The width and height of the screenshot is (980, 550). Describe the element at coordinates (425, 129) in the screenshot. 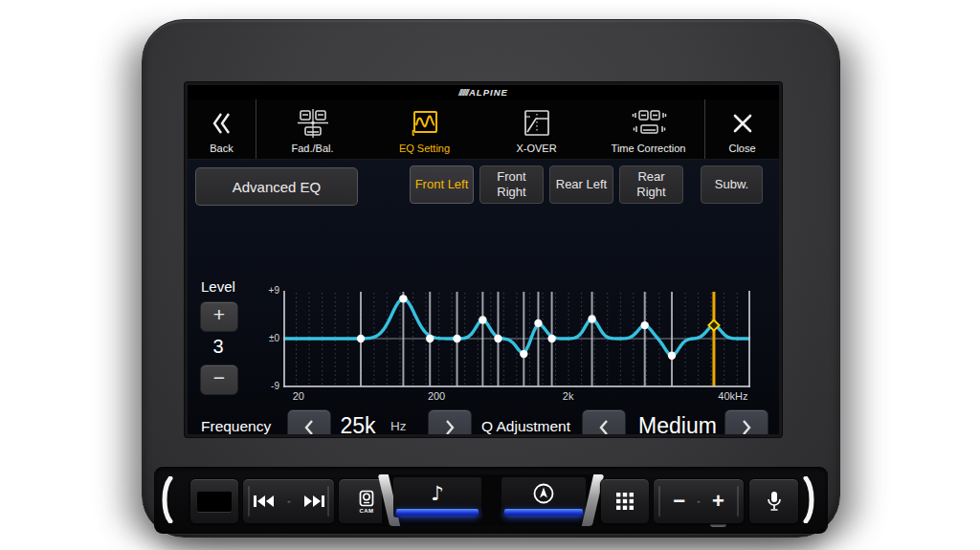

I see `tab-eq-setting: EQ Setting` at that location.